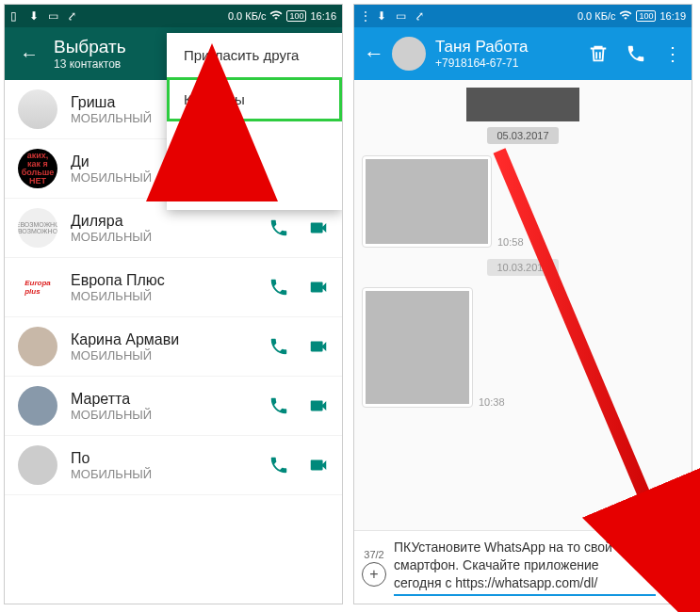 The width and height of the screenshot is (700, 612). What do you see at coordinates (323, 16) in the screenshot?
I see `clock: 16:16` at bounding box center [323, 16].